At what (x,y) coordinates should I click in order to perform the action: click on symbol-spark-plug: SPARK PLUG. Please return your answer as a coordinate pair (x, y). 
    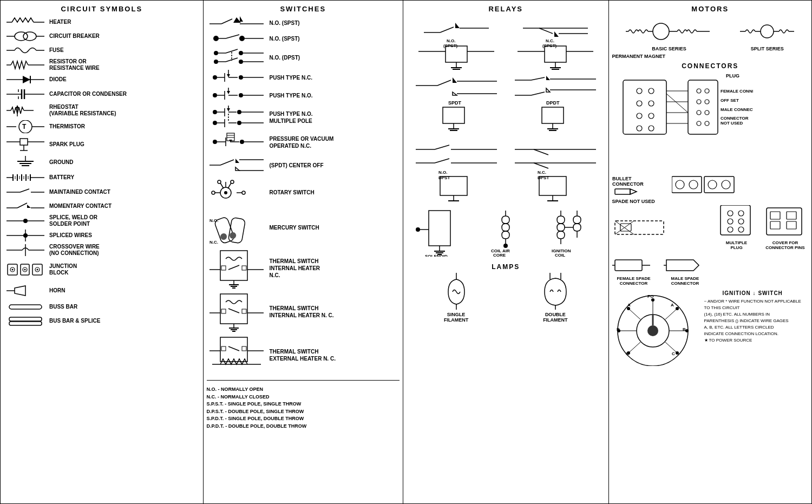
    Looking at the image, I should click on (102, 145).